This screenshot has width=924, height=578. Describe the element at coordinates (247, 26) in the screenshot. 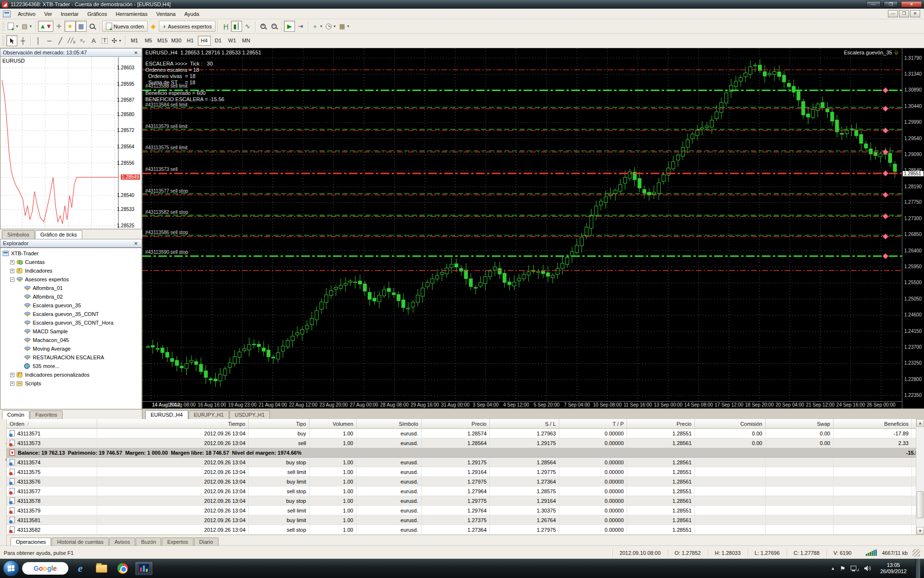

I see `line-chart-button: ∿` at that location.